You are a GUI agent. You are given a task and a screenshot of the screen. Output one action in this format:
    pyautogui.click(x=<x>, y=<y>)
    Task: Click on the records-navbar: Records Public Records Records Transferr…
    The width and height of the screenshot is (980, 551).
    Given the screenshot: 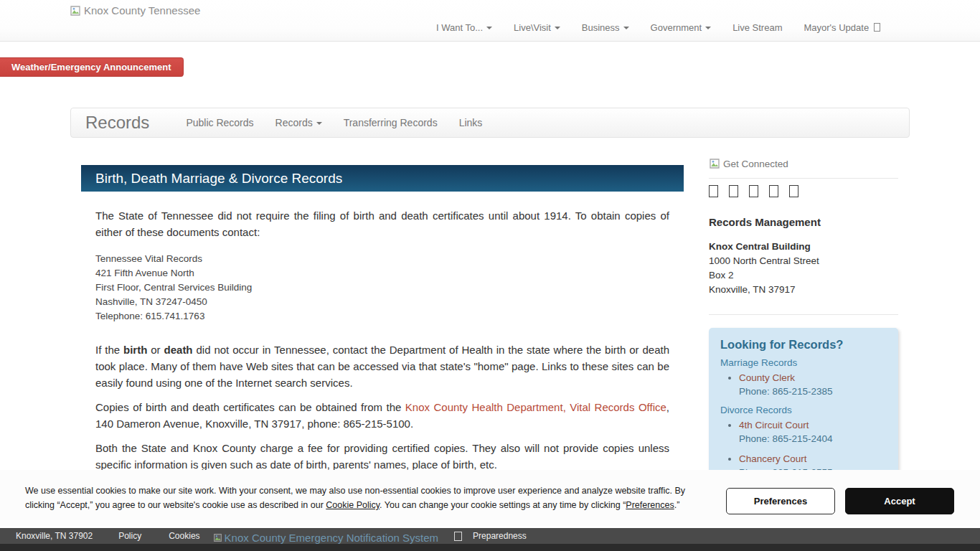 What is the action you would take?
    pyautogui.click(x=490, y=123)
    